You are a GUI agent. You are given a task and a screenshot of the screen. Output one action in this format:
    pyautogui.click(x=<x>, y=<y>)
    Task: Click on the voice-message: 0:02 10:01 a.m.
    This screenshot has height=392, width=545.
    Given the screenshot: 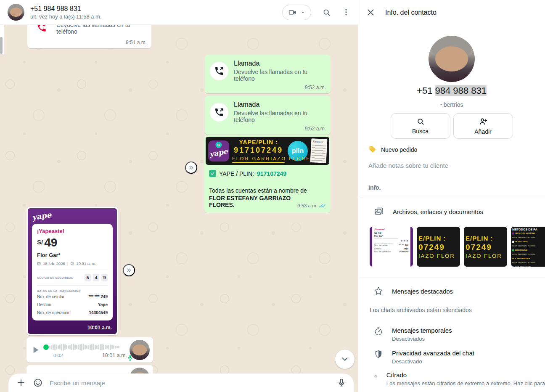 What is the action you would take?
    pyautogui.click(x=90, y=350)
    